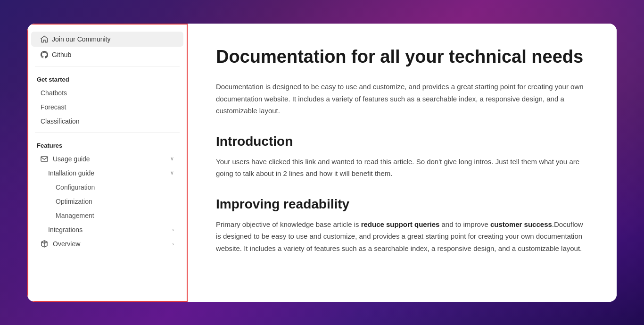 Image resolution: width=644 pixels, height=325 pixels. I want to click on readability-bold1: reduce support queries, so click(401, 225).